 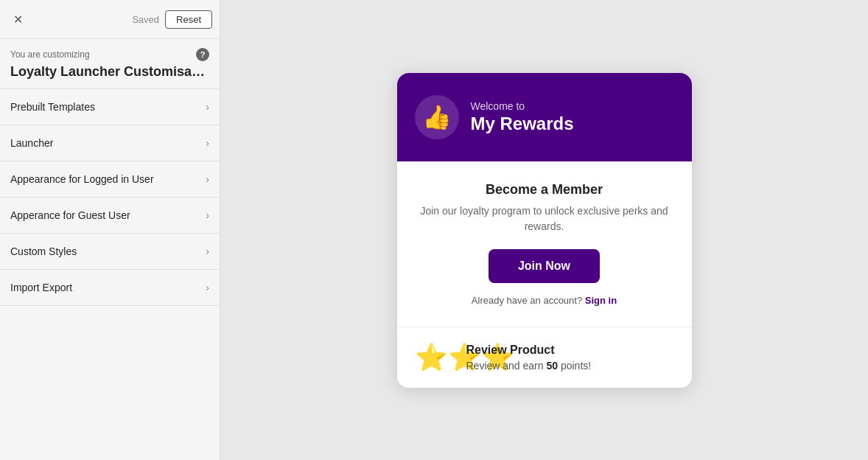 I want to click on help-icon: ?, so click(x=203, y=55).